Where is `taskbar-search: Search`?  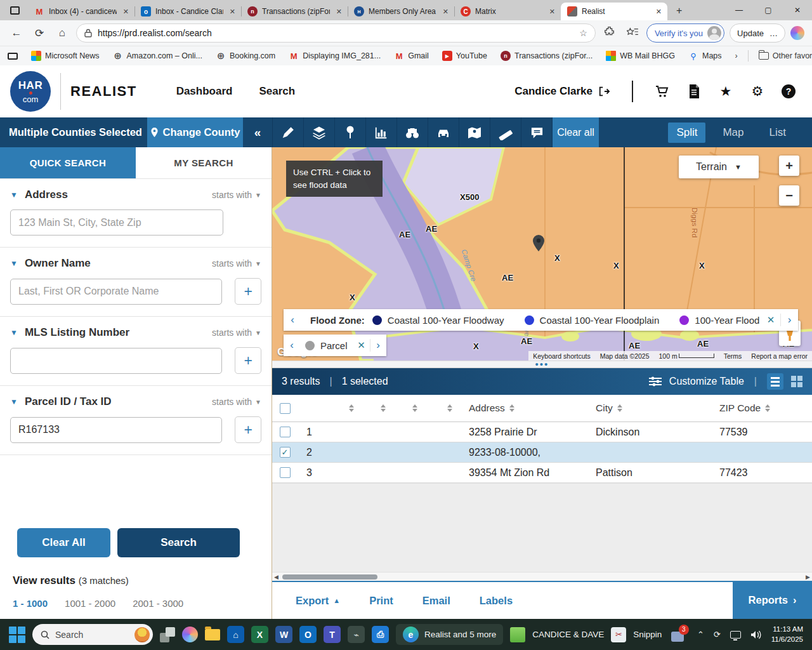
taskbar-search: Search is located at coordinates (93, 635).